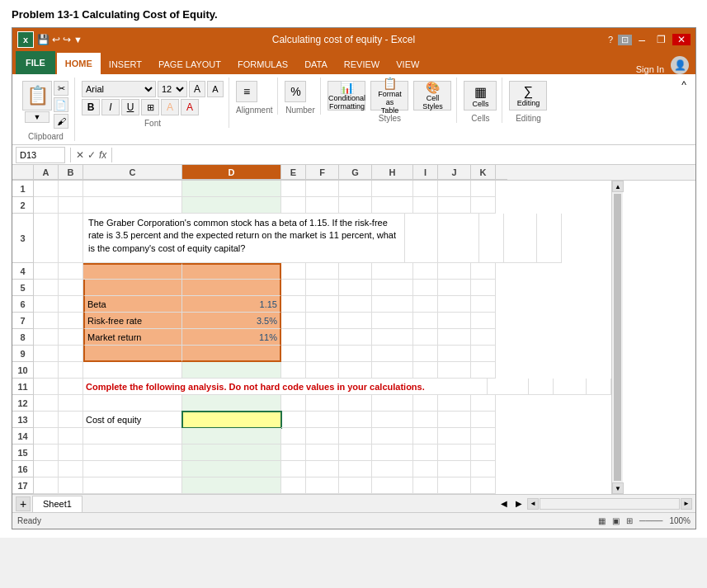 This screenshot has width=707, height=588. Describe the element at coordinates (684, 86) in the screenshot. I see `collapse-ribbon-button: ^` at that location.